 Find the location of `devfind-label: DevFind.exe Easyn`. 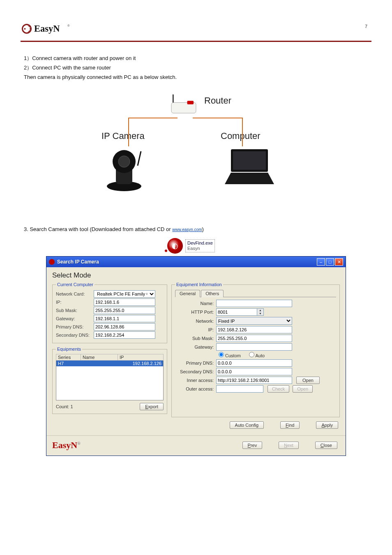

devfind-label: DevFind.exe Easyn is located at coordinates (200, 246).